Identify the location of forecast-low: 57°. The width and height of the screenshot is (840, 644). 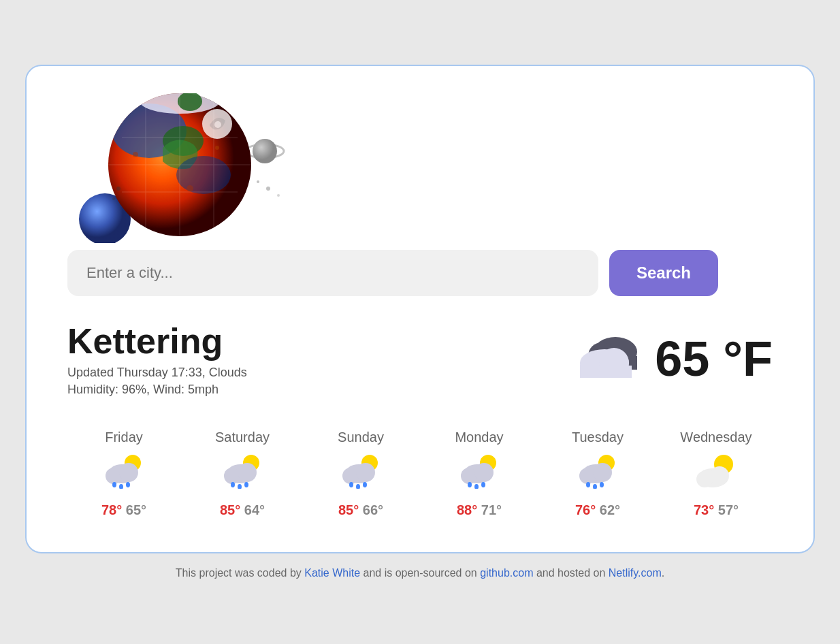
(728, 510).